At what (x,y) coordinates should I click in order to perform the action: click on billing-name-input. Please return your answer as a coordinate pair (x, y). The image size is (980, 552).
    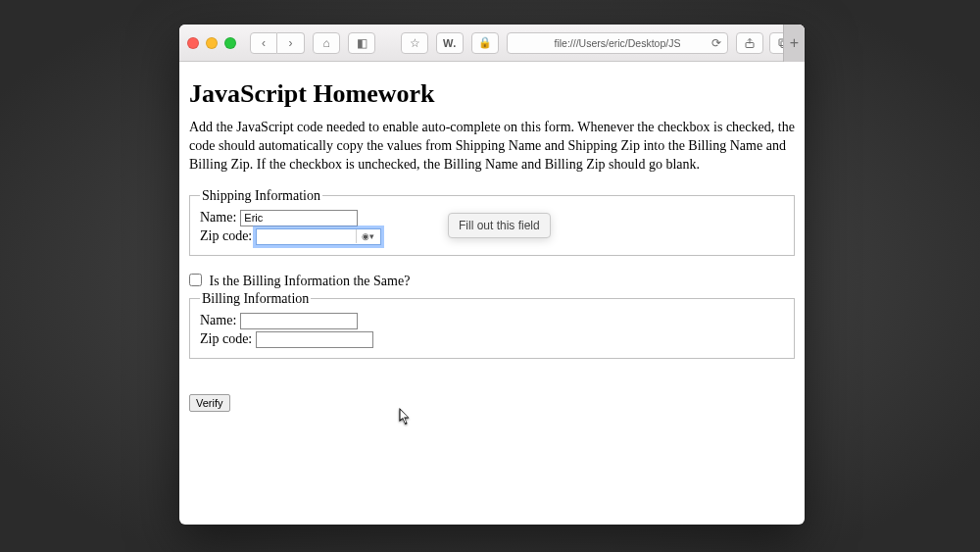
    Looking at the image, I should click on (299, 322).